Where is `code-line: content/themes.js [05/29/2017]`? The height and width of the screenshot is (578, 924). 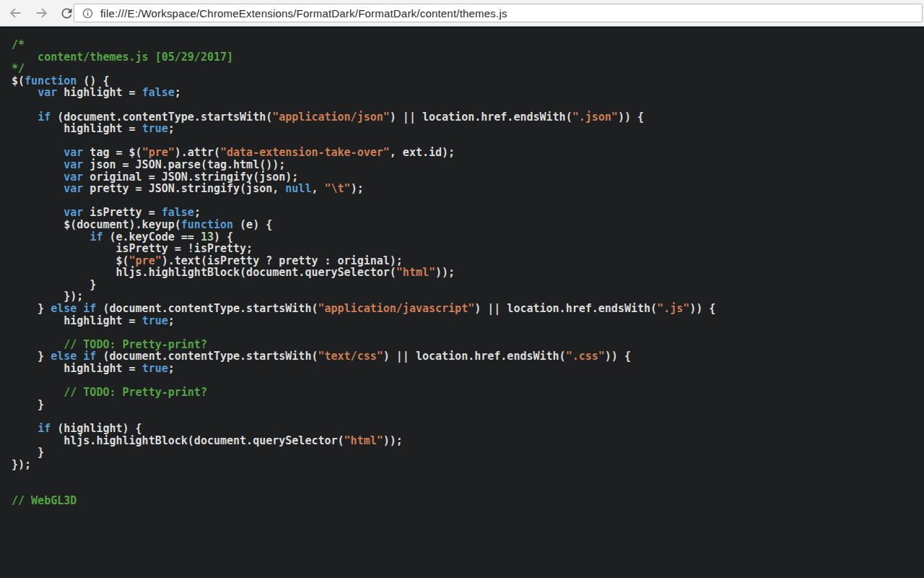
code-line: content/themes.js [05/29/2017] is located at coordinates (468, 58).